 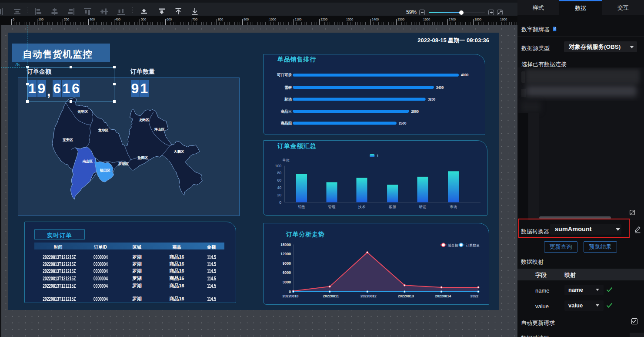 What do you see at coordinates (406, 296) in the screenshot?
I see `svg-text: 20220813` at bounding box center [406, 296].